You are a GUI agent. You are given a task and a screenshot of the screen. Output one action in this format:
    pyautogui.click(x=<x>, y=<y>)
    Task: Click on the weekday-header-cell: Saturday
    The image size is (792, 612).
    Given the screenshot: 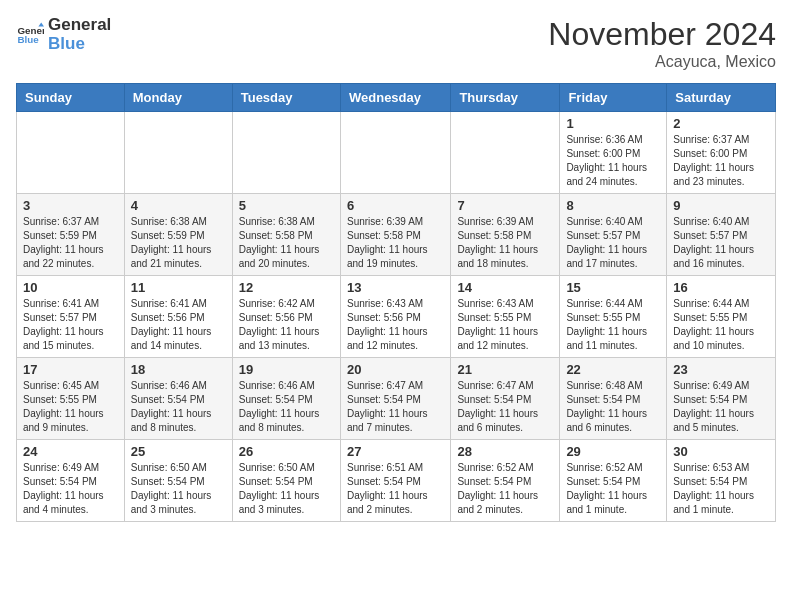 What is the action you would take?
    pyautogui.click(x=722, y=98)
    